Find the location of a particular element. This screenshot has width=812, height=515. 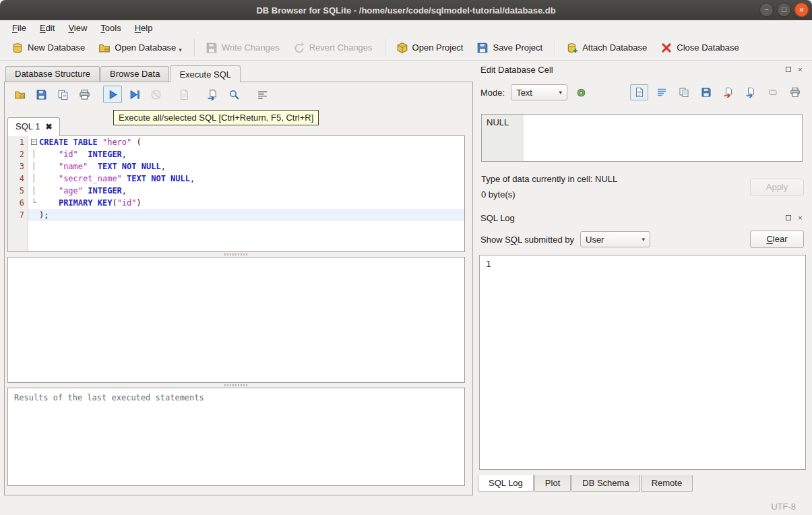

menu-view: View is located at coordinates (77, 28).